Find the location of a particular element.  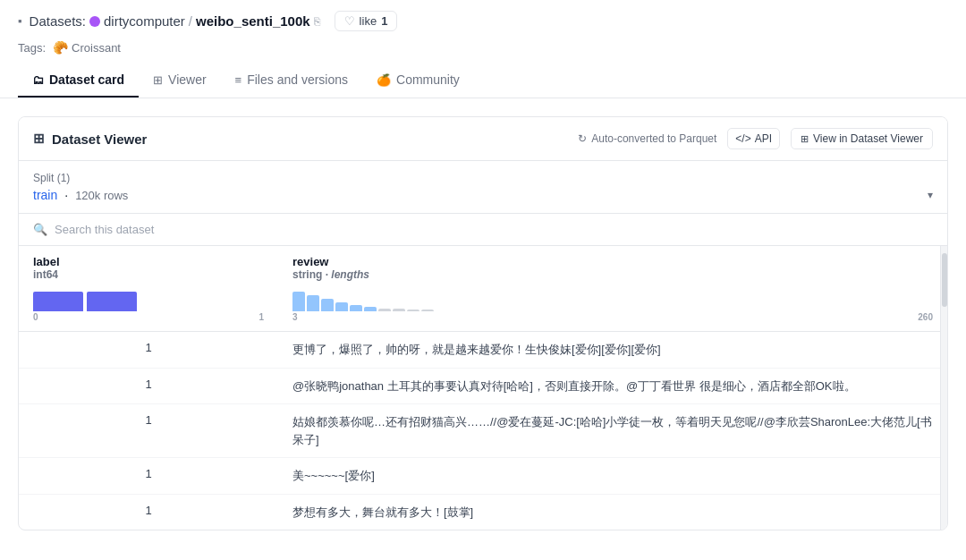

refresh-icon: ↻ is located at coordinates (582, 139).